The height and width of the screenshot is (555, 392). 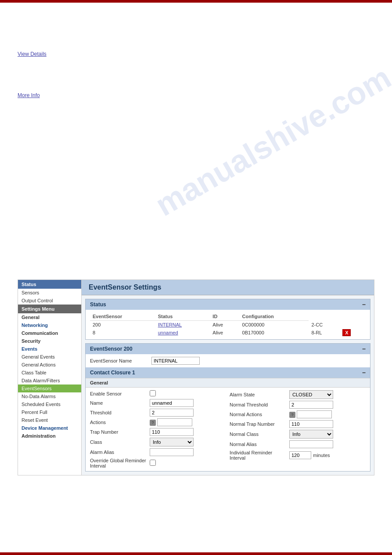 I want to click on normal-class-value: Info Warning Critical, so click(x=311, y=434).